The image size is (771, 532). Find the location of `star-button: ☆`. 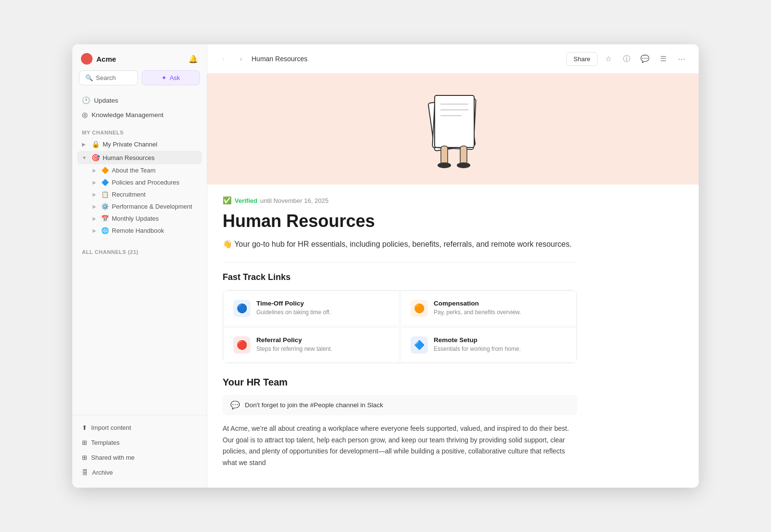

star-button: ☆ is located at coordinates (608, 59).